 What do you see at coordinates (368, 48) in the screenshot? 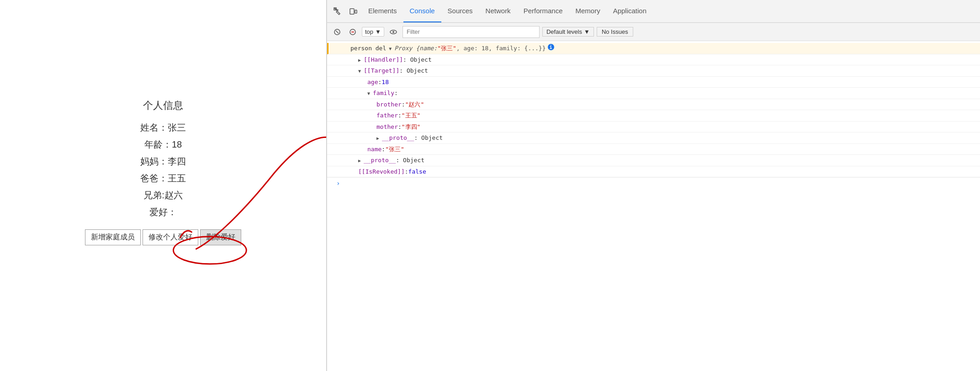
I see `console-prefix: person del` at bounding box center [368, 48].